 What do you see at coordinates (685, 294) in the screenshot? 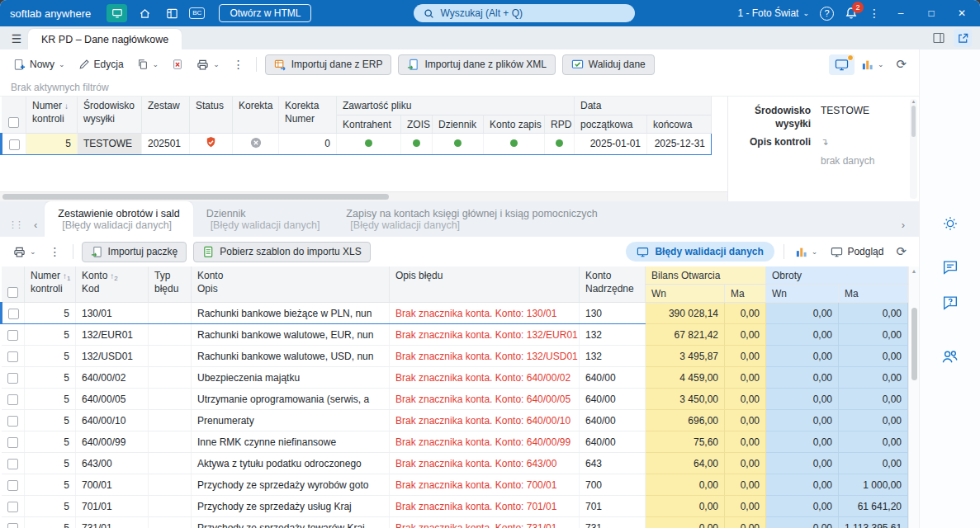
I see `col-bilans-wn: Wn` at bounding box center [685, 294].